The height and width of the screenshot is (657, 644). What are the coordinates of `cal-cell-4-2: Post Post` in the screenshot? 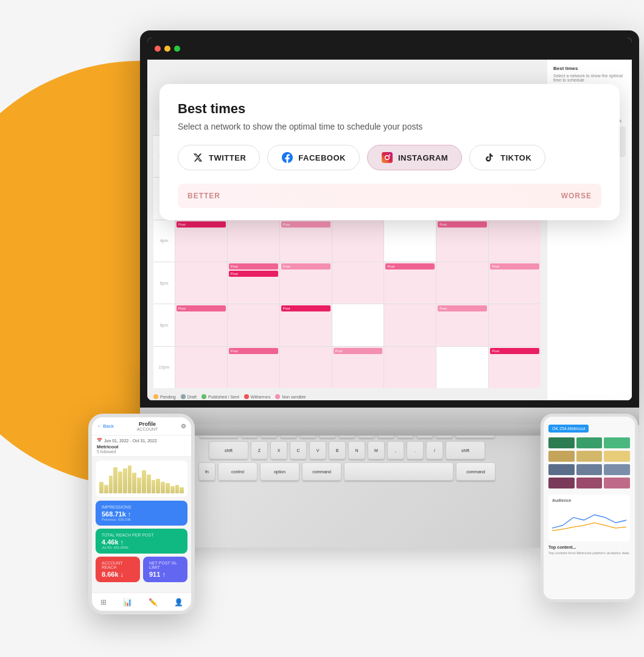 It's located at (253, 283).